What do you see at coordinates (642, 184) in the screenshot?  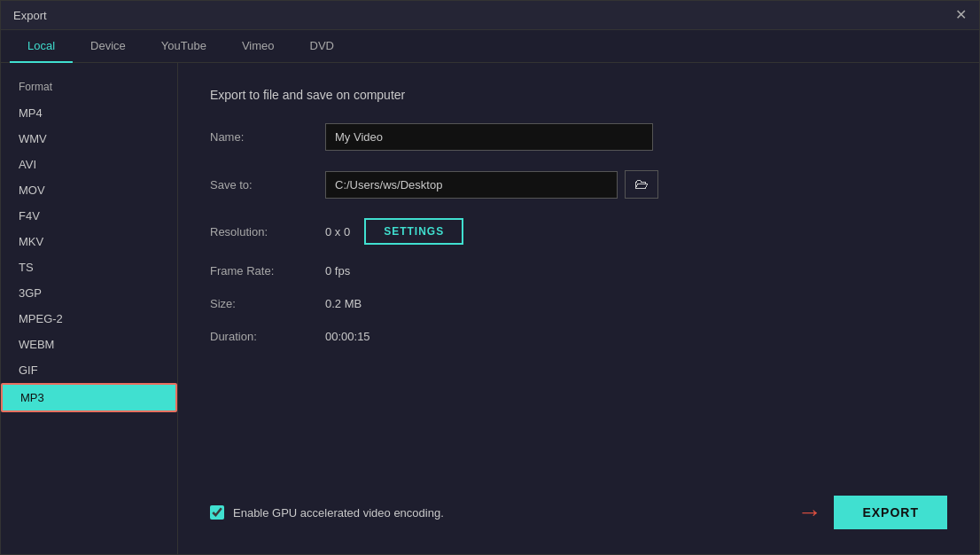 I see `folder-icon: 🗁` at bounding box center [642, 184].